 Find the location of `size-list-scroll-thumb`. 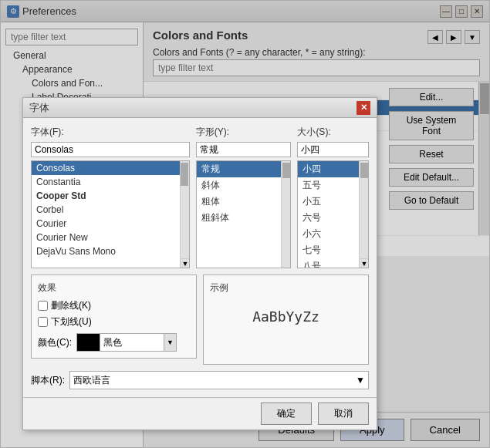

size-list-scroll-thumb is located at coordinates (364, 170).